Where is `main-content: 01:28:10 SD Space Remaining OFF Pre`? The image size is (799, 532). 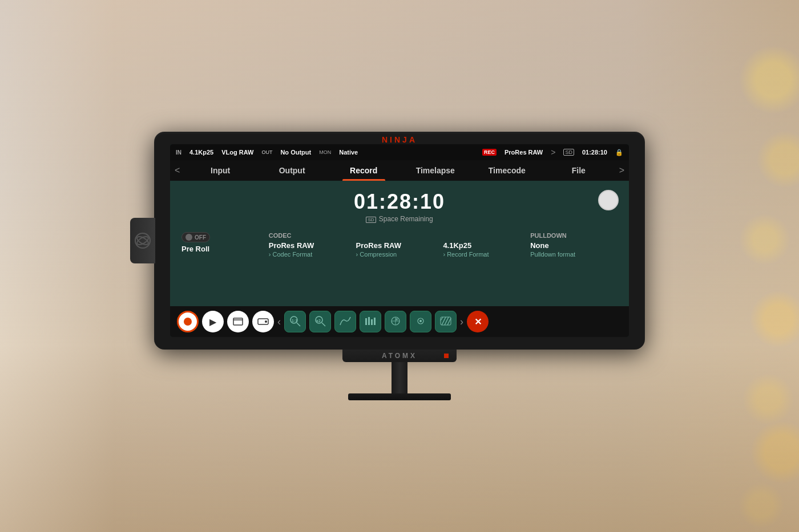
main-content: 01:28:10 SD Space Remaining OFF Pre is located at coordinates (400, 243).